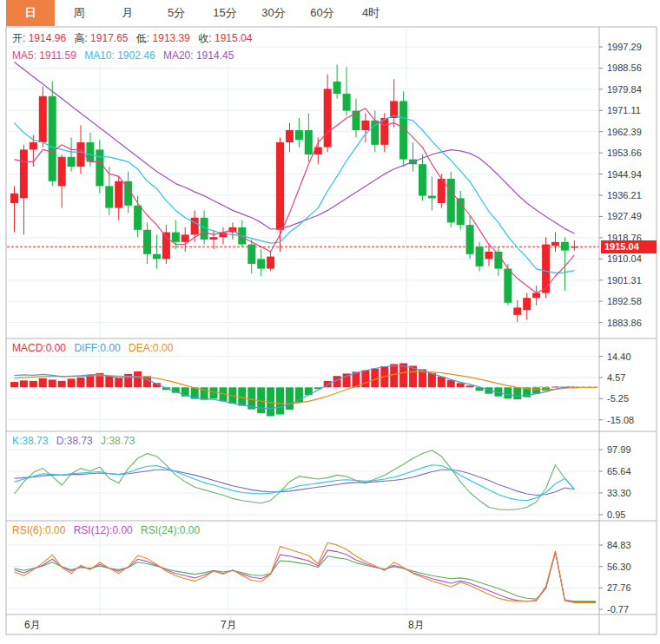 Image resolution: width=660 pixels, height=644 pixels. Describe the element at coordinates (76, 441) in the screenshot. I see `kdj-header-row: K:38.73 D:38.73 J:38.73` at that location.